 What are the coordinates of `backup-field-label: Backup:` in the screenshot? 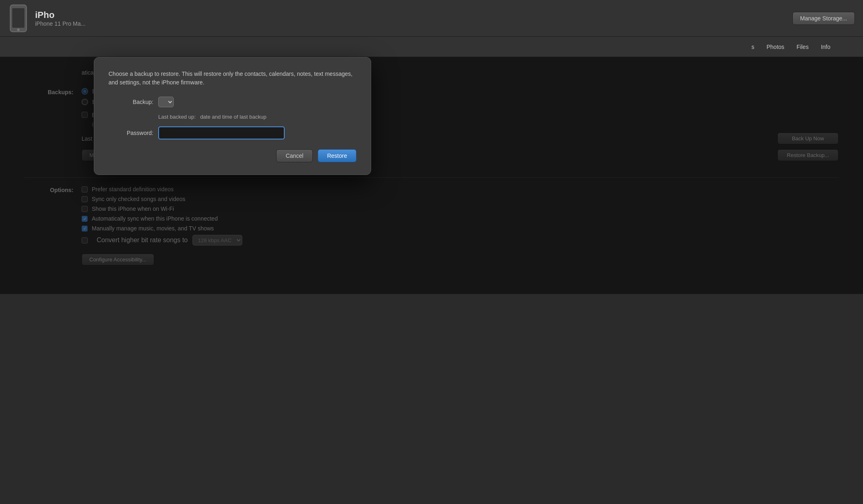 It's located at (131, 102).